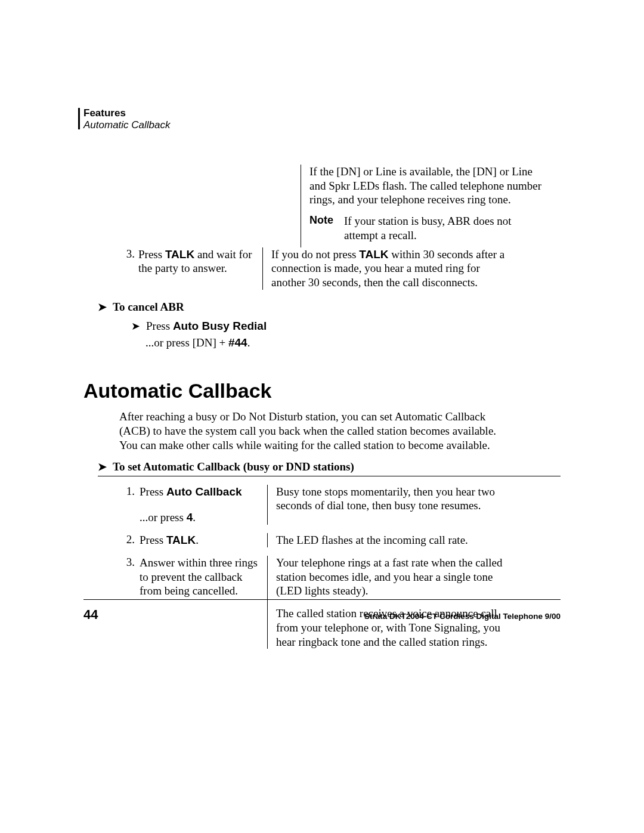 The width and height of the screenshot is (644, 833). What do you see at coordinates (329, 476) in the screenshot?
I see `set-acb-rule` at bounding box center [329, 476].